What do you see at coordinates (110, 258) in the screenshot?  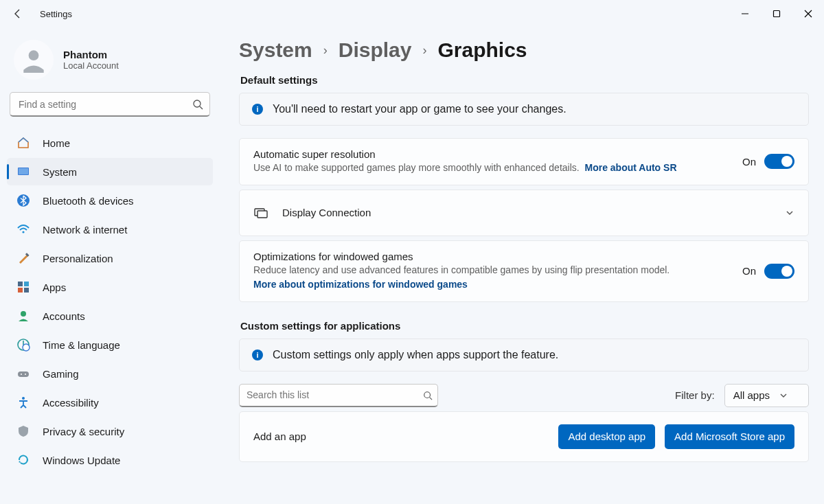 I see `sidebar-item-personalization: Personalization` at bounding box center [110, 258].